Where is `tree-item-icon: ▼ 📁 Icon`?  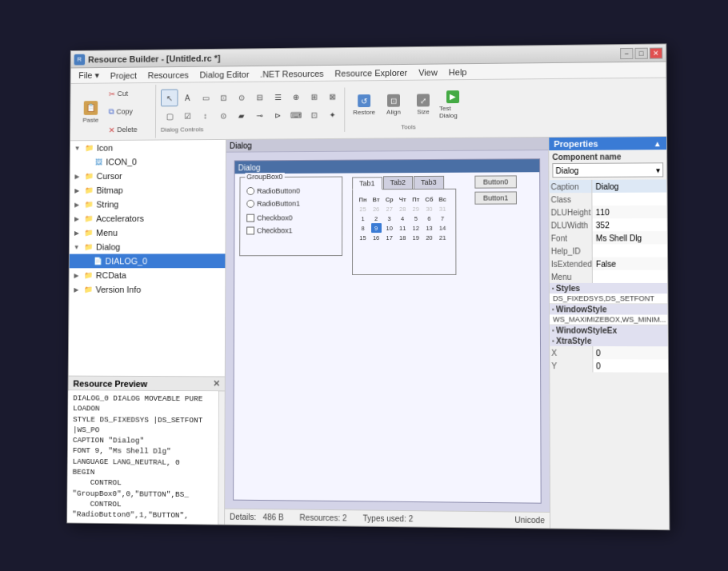
tree-item-icon: ▼ 📁 Icon is located at coordinates (148, 147).